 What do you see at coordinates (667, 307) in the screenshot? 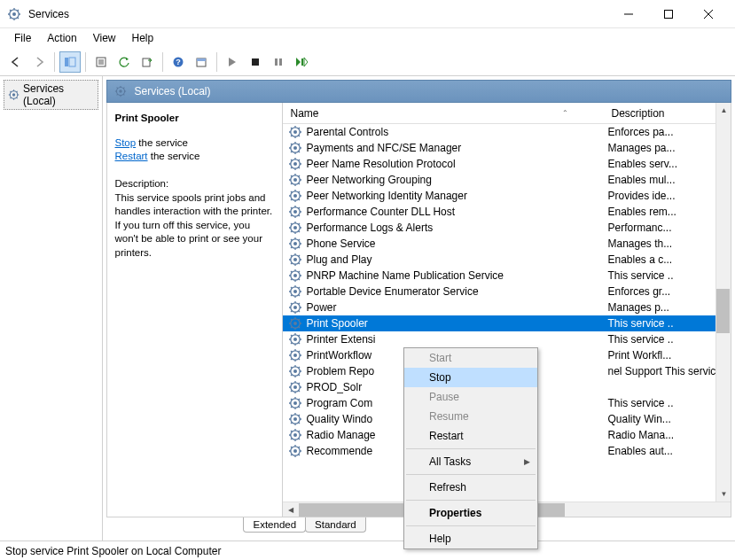
I see `service-description: Manages p...` at bounding box center [667, 307].